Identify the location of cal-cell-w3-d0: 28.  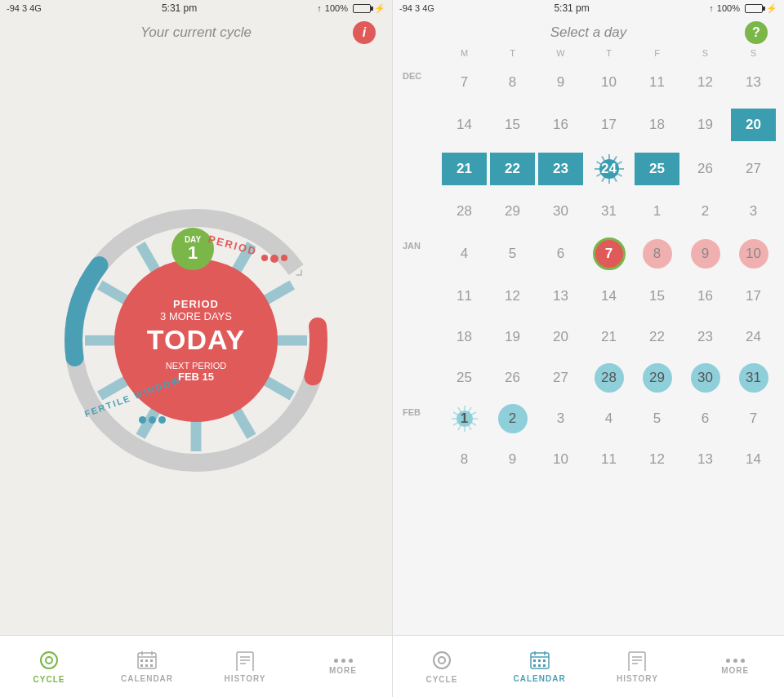
(464, 211).